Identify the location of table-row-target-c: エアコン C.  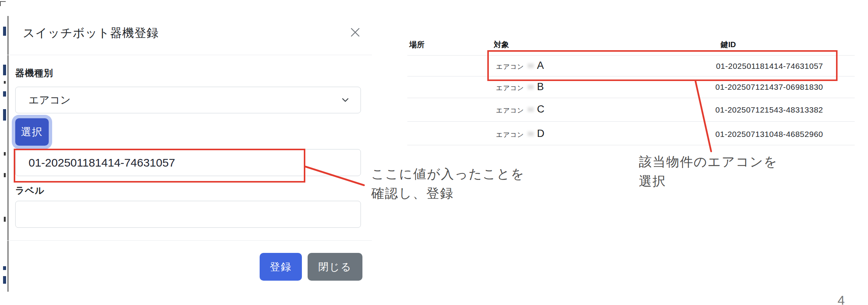
(520, 110).